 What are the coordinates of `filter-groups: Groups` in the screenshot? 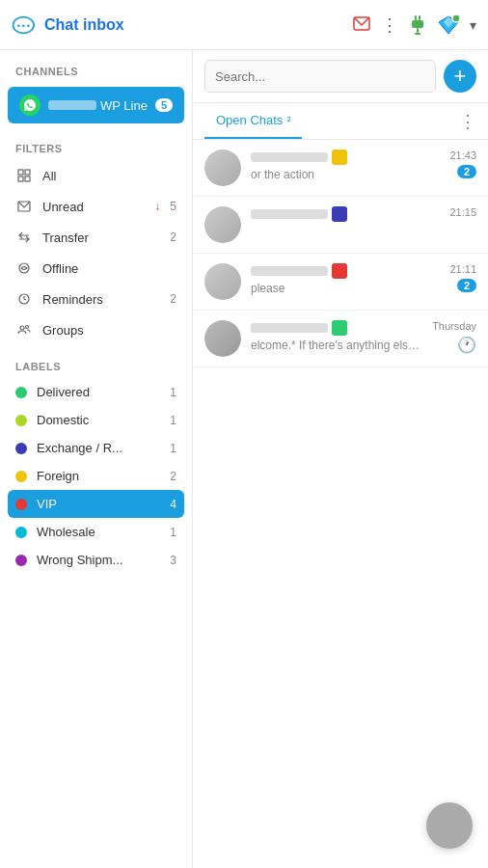 It's located at (96, 330).